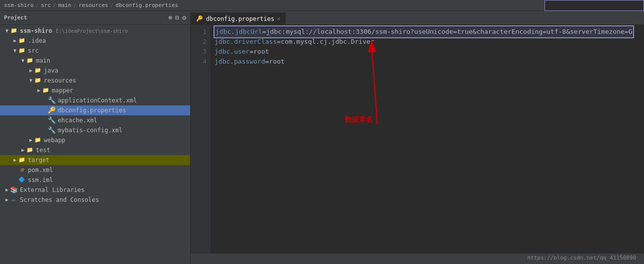 Image resolution: width=644 pixels, height=264 pixels. I want to click on tree-item-ext-libs: ▶ 📚 External Libraries, so click(95, 190).